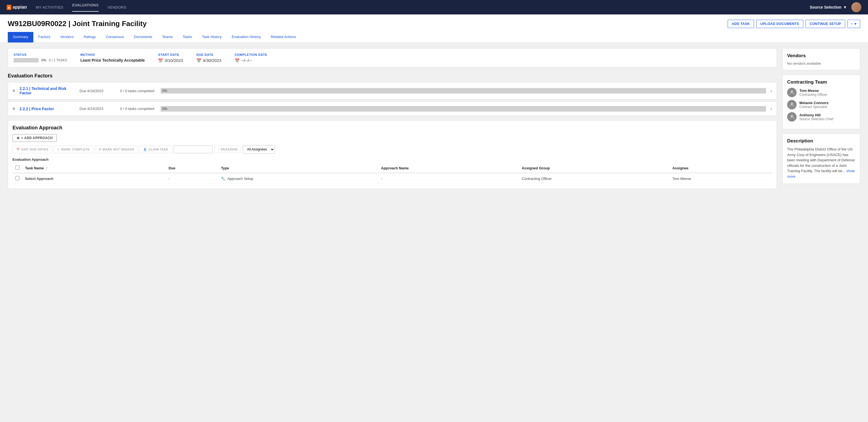 The image size is (868, 422). What do you see at coordinates (143, 37) in the screenshot?
I see `tab-documents: Documents` at bounding box center [143, 37].